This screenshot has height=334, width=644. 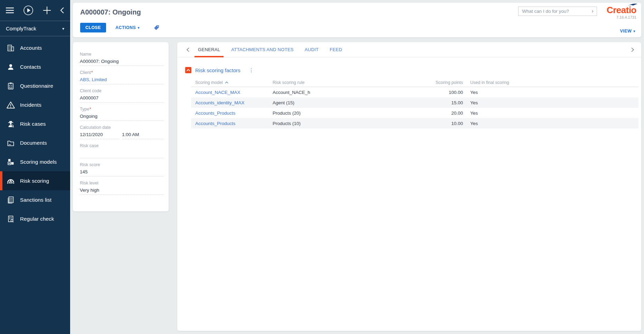 What do you see at coordinates (327, 113) in the screenshot?
I see `rule-cell: Products (20)` at bounding box center [327, 113].